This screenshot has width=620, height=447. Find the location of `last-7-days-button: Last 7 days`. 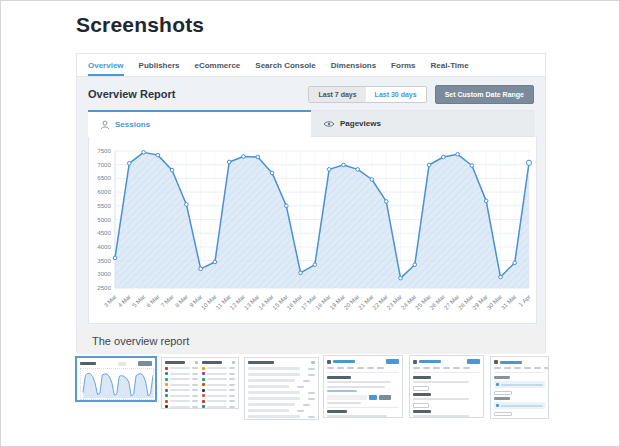

last-7-days-button: Last 7 days is located at coordinates (337, 94).